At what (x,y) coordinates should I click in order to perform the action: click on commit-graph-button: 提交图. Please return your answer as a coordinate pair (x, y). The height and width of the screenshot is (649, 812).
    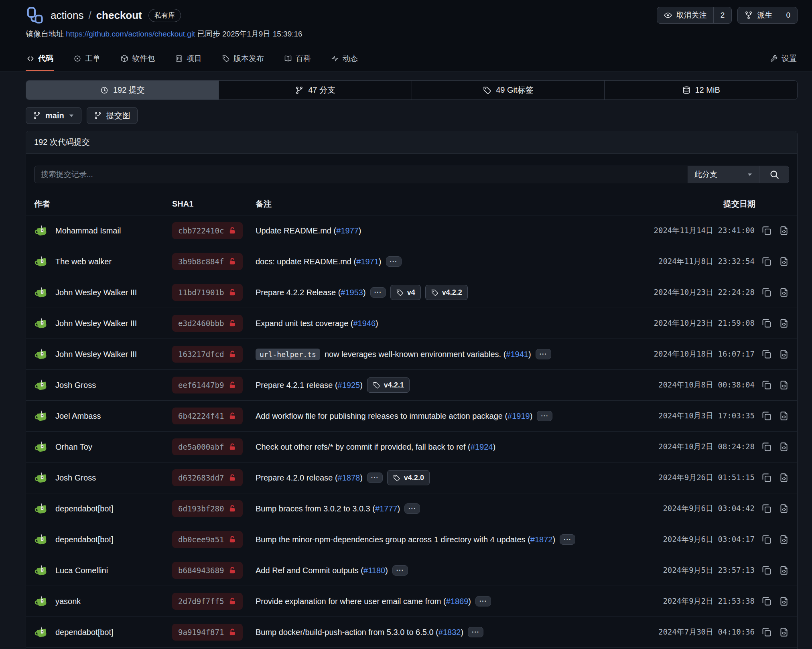
    Looking at the image, I should click on (112, 116).